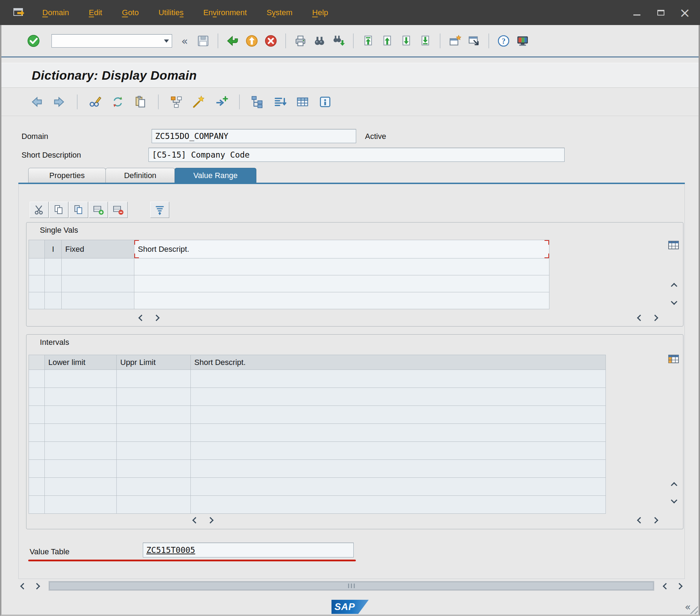 This screenshot has width=700, height=616. I want to click on table-contents-icon, so click(303, 102).